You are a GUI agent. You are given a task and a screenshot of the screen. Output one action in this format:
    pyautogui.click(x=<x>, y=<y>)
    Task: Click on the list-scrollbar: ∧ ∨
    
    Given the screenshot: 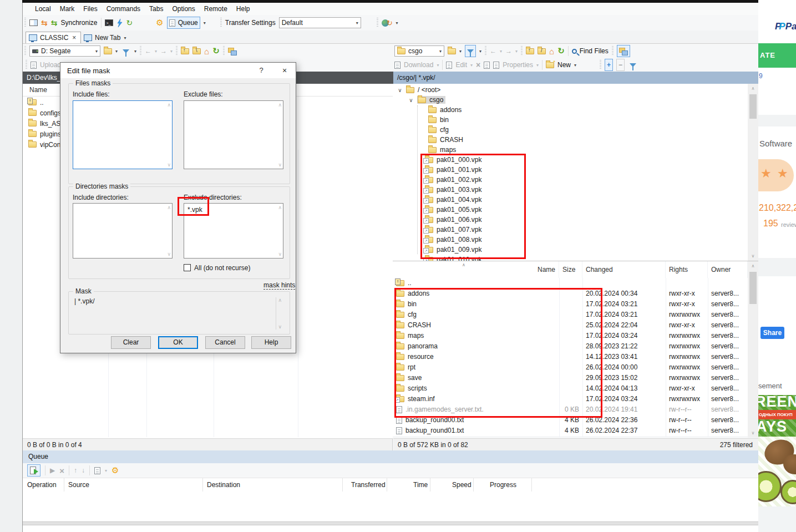 What is the action you would take?
    pyautogui.click(x=753, y=349)
    